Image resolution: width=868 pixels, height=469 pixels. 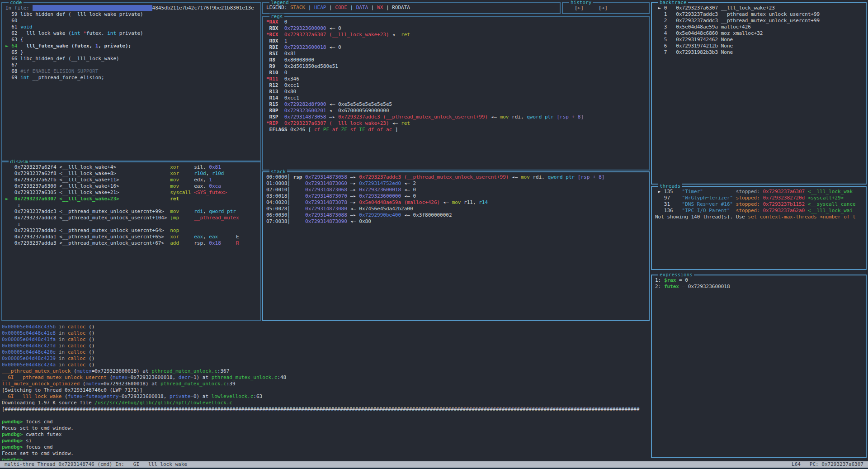 What do you see at coordinates (131, 199) in the screenshot?
I see `terminal-line: ► 0x7293237a6307 <__lll_lock_wake+23> re…` at bounding box center [131, 199].